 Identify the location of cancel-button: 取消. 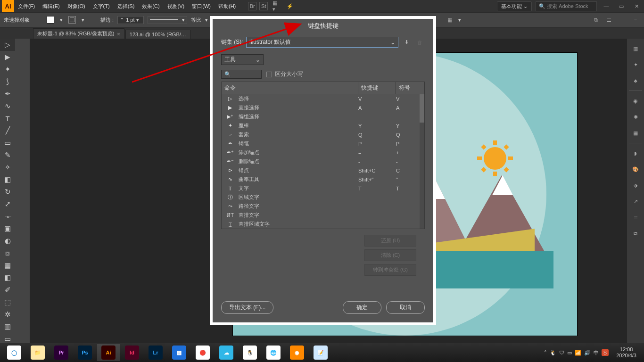
(405, 307).